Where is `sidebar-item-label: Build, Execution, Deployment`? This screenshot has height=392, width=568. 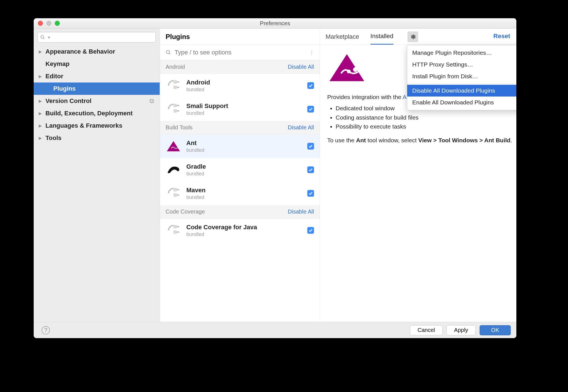 sidebar-item-label: Build, Execution, Deployment is located at coordinates (89, 113).